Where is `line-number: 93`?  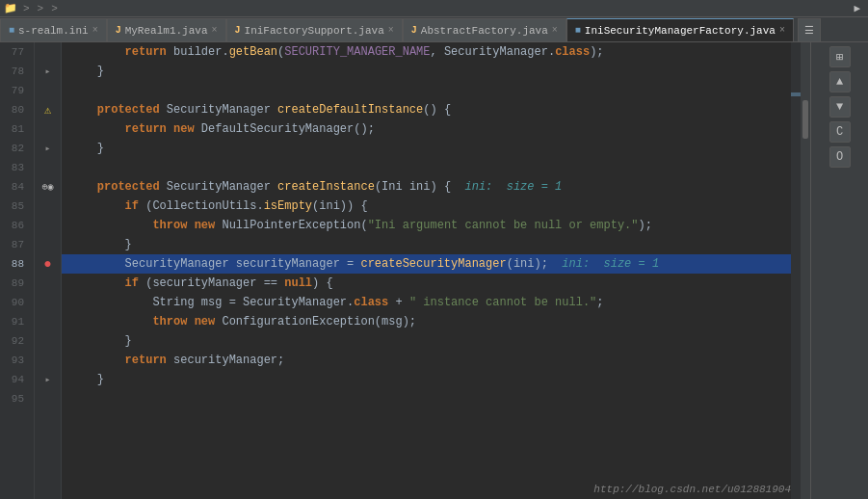 line-number: 93 is located at coordinates (13, 360).